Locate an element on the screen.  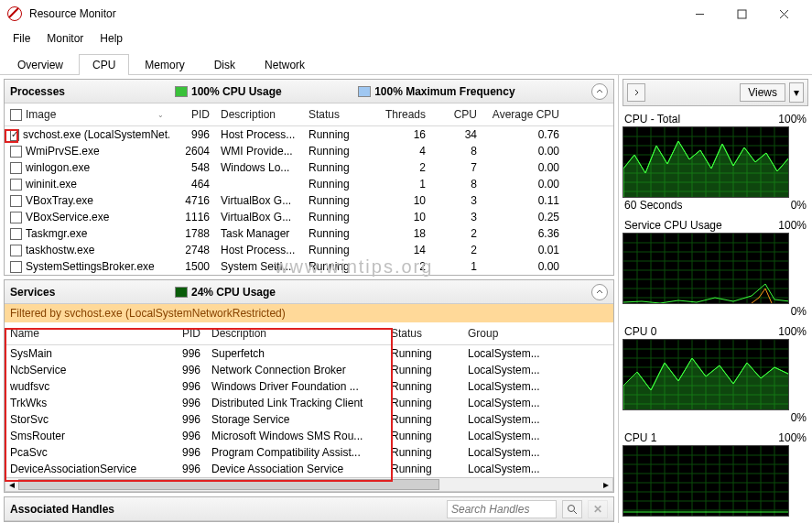
scroll-left-arrow: ◂ is located at coordinates (12, 485).